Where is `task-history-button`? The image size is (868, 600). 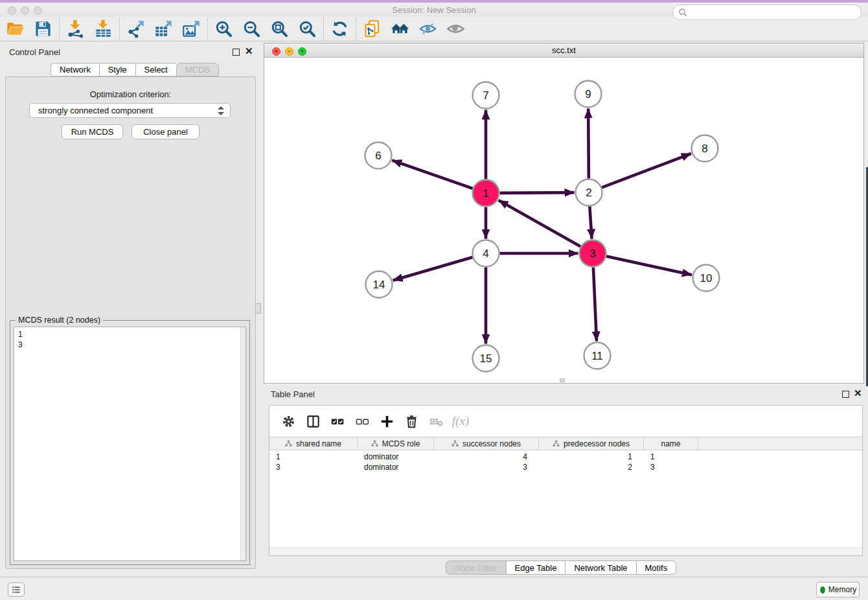
task-history-button is located at coordinates (16, 590).